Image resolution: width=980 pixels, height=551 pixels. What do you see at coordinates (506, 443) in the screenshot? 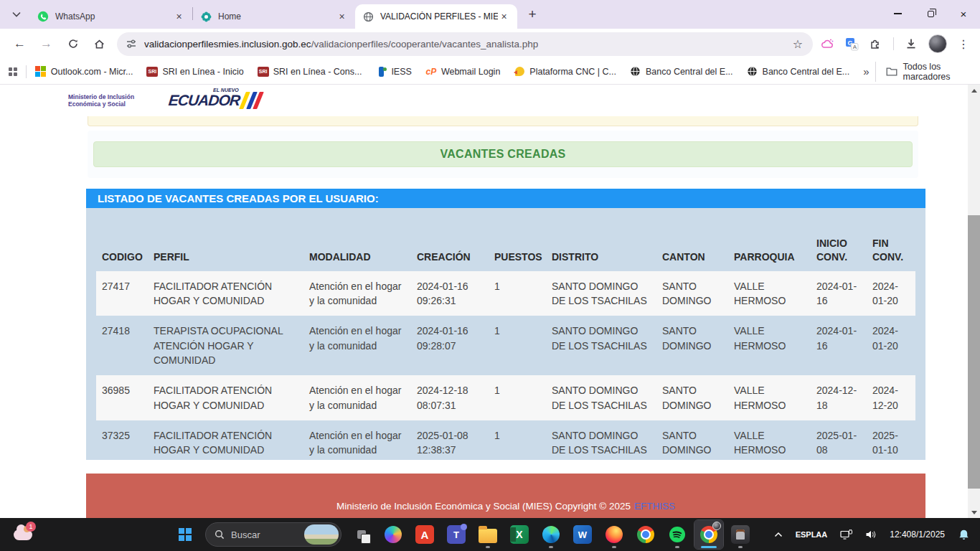
I see `table-row: 37325 FACILITADOR ATENCIÓN HOGAR Y COMUN…` at bounding box center [506, 443].